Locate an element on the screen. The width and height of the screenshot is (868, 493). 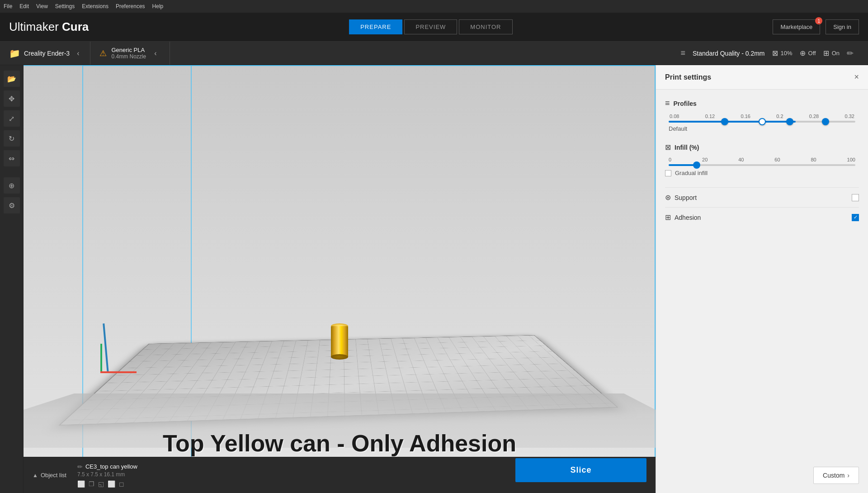
object-icons: ⬜ ❐ ◱ ⬜ ◻ is located at coordinates (108, 484).